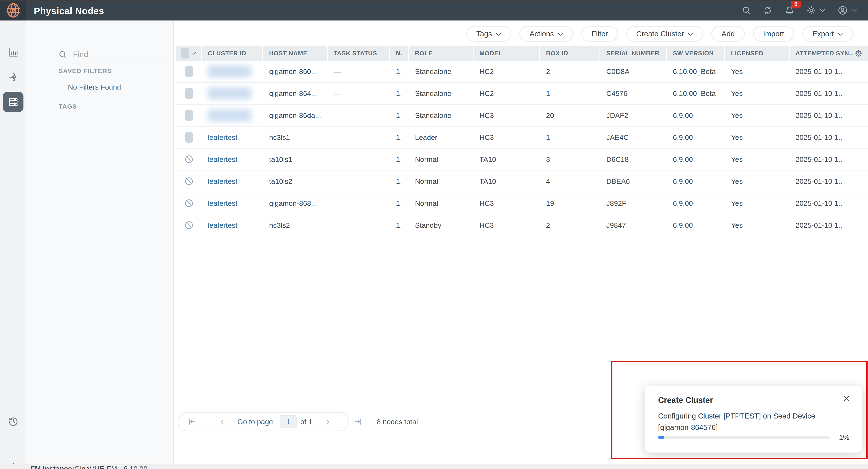 The image size is (868, 469). I want to click on create-cluster-button: Create Cluster, so click(665, 34).